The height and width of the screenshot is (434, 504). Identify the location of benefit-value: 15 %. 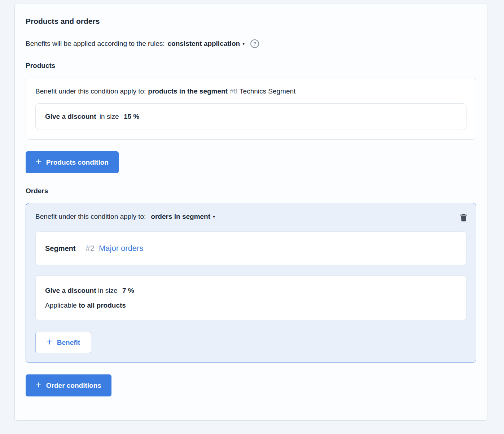
(131, 116).